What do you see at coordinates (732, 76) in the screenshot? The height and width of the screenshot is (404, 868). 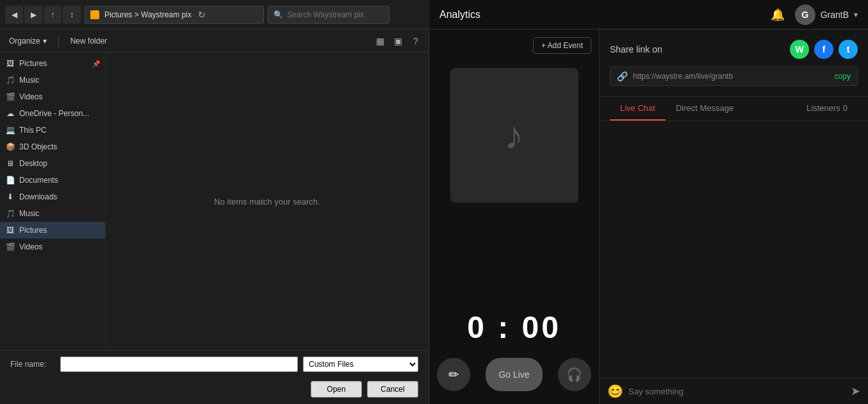 I see `share-link-url: https://waystre.am/live/grantb` at bounding box center [732, 76].